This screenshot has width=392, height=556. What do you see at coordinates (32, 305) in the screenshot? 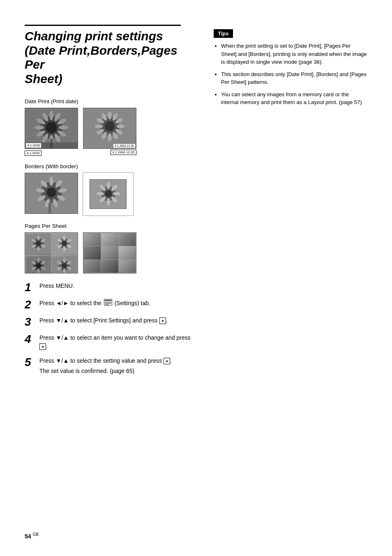
I see `step-number-2: 2` at bounding box center [32, 305].